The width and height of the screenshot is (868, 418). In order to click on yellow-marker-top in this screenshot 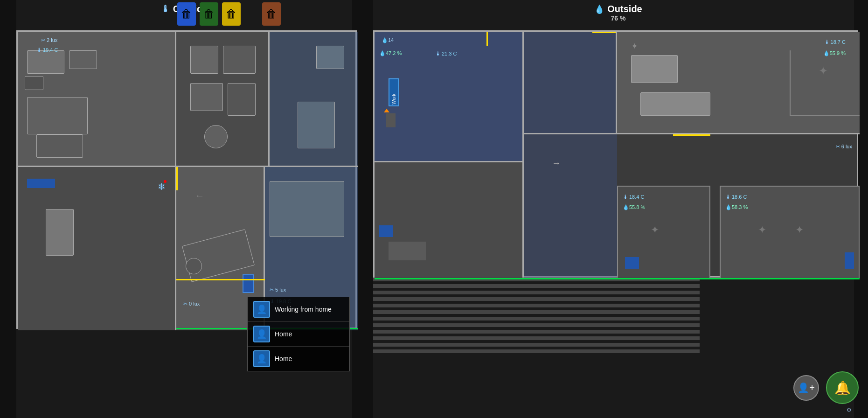, I will do `click(604, 33)`.